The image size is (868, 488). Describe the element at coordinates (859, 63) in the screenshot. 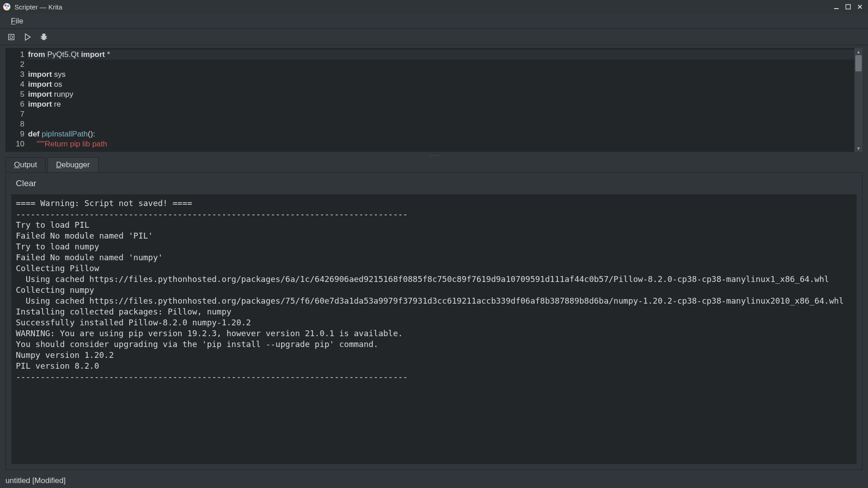

I see `scroll-thumb` at that location.